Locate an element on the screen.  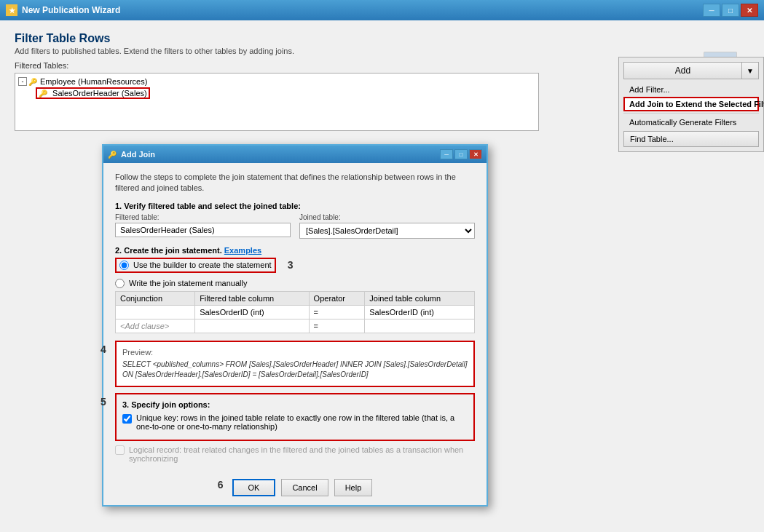
preview-label: Preview: is located at coordinates (295, 352).